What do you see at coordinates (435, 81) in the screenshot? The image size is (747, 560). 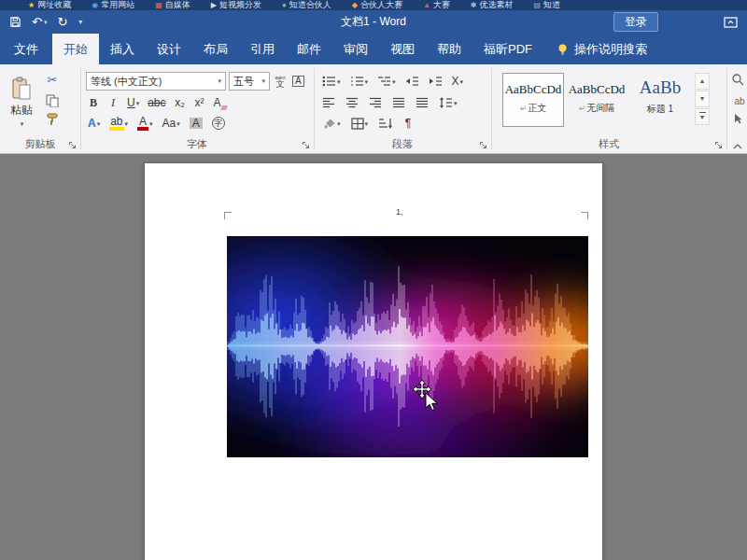 I see `increase-indent-button` at bounding box center [435, 81].